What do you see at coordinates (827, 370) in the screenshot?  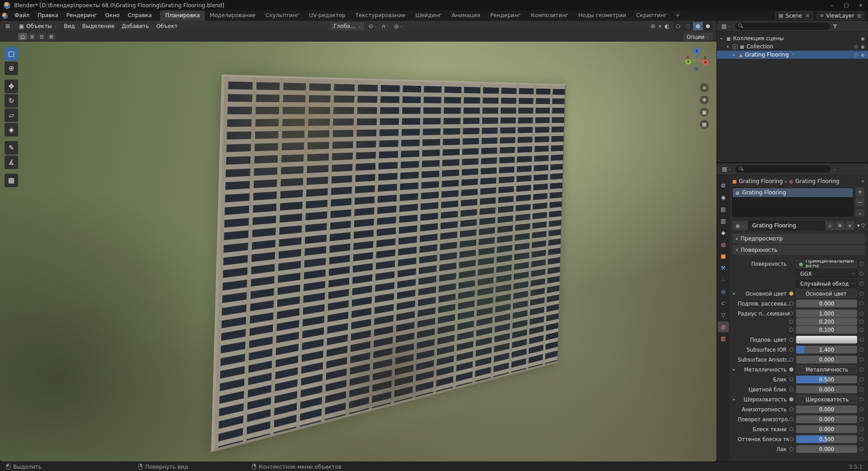 I see `property-field-button: Металличность` at bounding box center [827, 370].